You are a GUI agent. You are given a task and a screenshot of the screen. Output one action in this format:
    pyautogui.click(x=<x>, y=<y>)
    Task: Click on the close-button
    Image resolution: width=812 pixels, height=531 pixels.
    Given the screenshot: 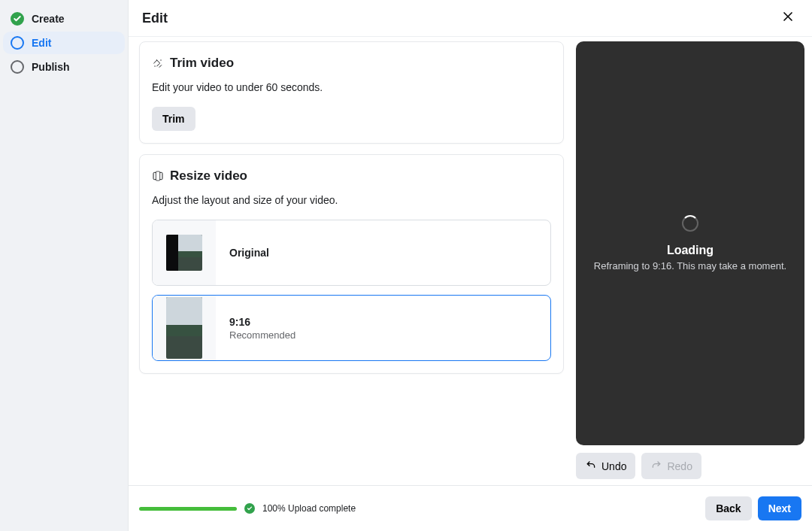 What is the action you would take?
    pyautogui.click(x=788, y=18)
    